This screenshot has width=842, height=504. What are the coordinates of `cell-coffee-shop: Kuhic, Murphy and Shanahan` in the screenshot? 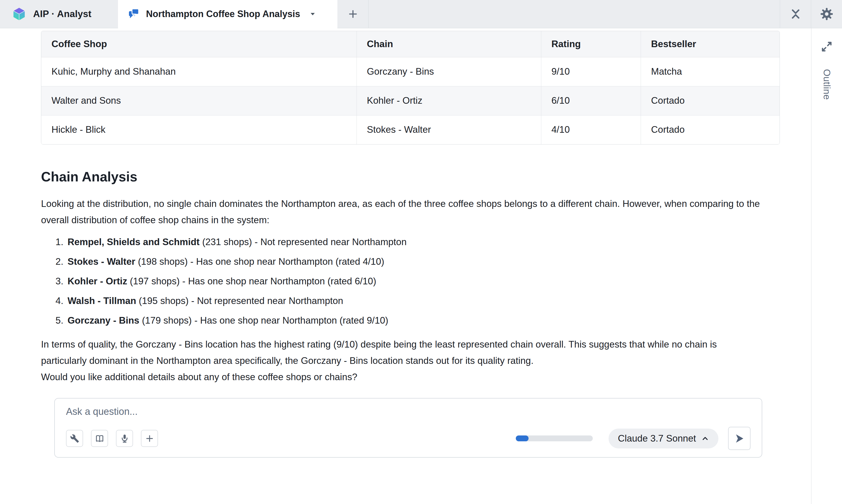 It's located at (199, 72).